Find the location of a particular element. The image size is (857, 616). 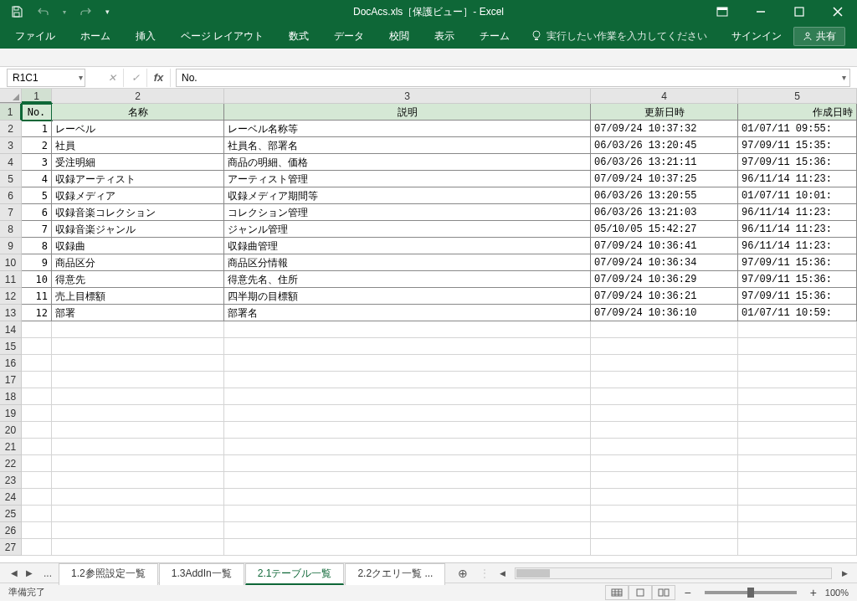

cell-name: 売上目標額 is located at coordinates (138, 296).